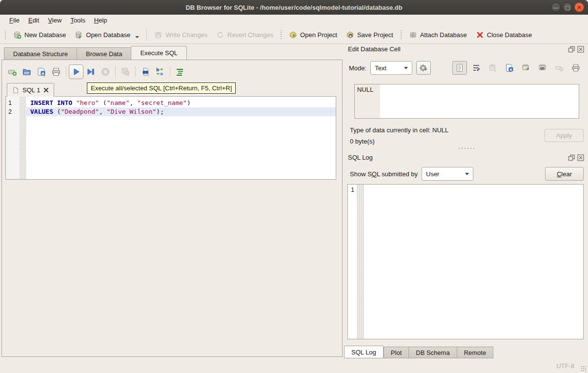 The image size is (588, 373). What do you see at coordinates (27, 72) in the screenshot?
I see `open-sql-file-button` at bounding box center [27, 72].